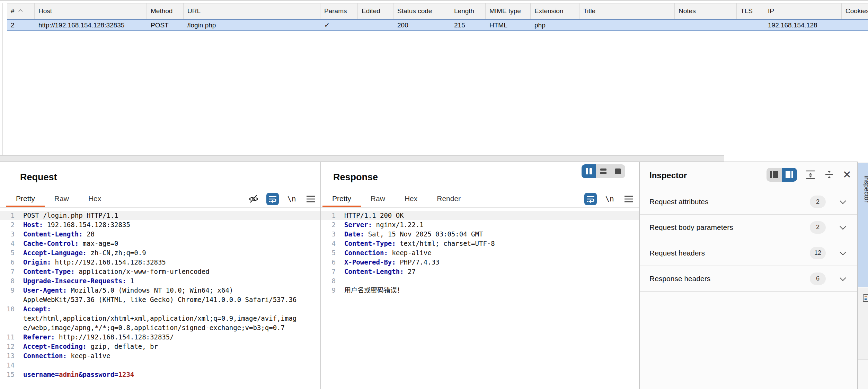 Image resolution: width=868 pixels, height=389 pixels. What do you see at coordinates (39, 178) in the screenshot?
I see `request-title: Request` at bounding box center [39, 178].